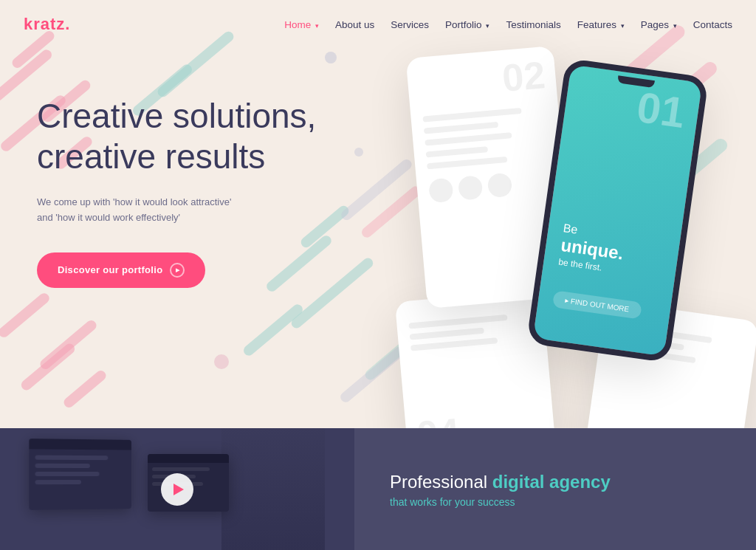  What do you see at coordinates (410, 24) in the screenshot?
I see `nav-item-services: Services` at bounding box center [410, 24].